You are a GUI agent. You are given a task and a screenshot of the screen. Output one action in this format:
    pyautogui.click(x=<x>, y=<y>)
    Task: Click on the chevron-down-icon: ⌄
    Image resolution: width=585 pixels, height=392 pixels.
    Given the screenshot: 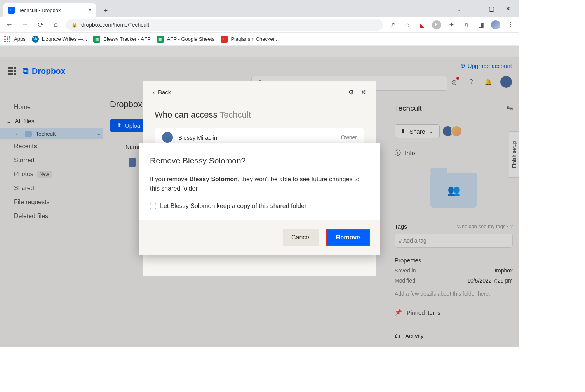 What is the action you would take?
    pyautogui.click(x=459, y=9)
    